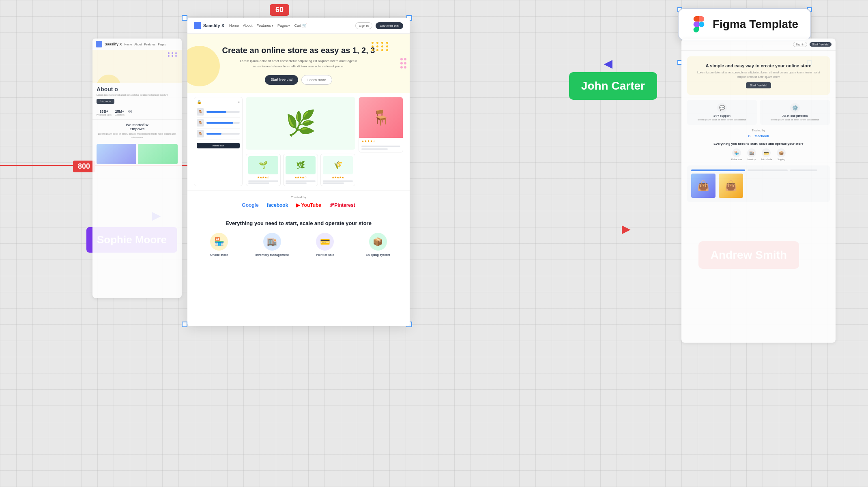 The image size is (868, 487). I want to click on rp-icon-inv-circle: 🏬, so click(752, 153).